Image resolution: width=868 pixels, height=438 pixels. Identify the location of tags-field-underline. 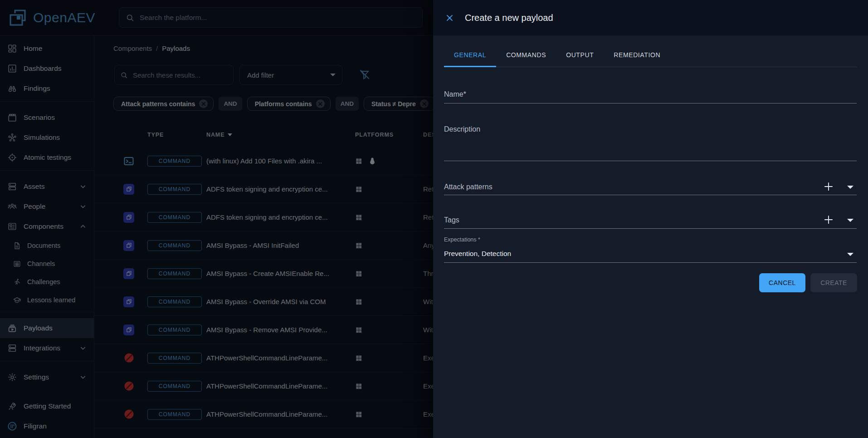
(650, 229).